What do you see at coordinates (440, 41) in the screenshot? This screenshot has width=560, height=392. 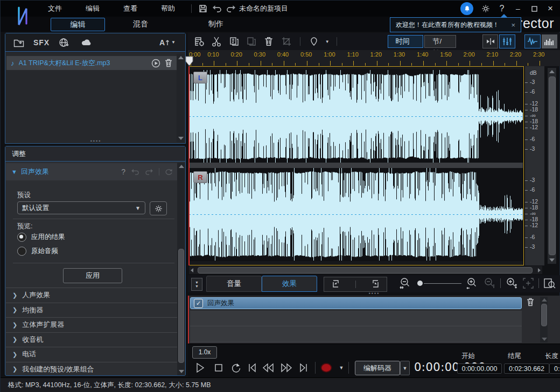 I see `beats-toggle: 节/拍` at bounding box center [440, 41].